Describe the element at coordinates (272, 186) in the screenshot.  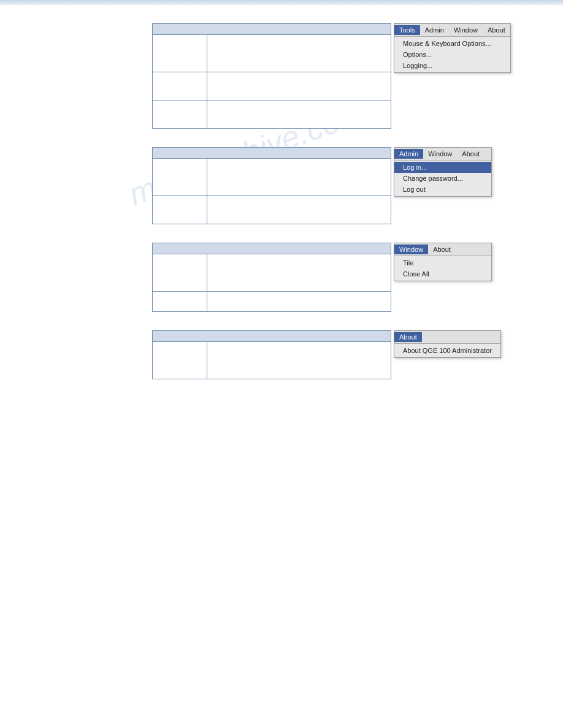
I see `admin-app-window` at that location.